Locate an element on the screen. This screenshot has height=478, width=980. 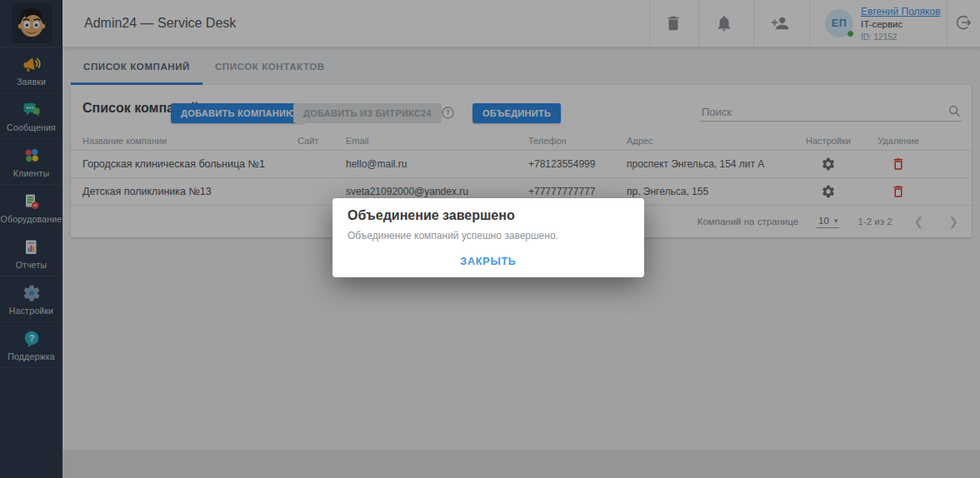
dialog-title: Объединение завершено is located at coordinates (432, 216).